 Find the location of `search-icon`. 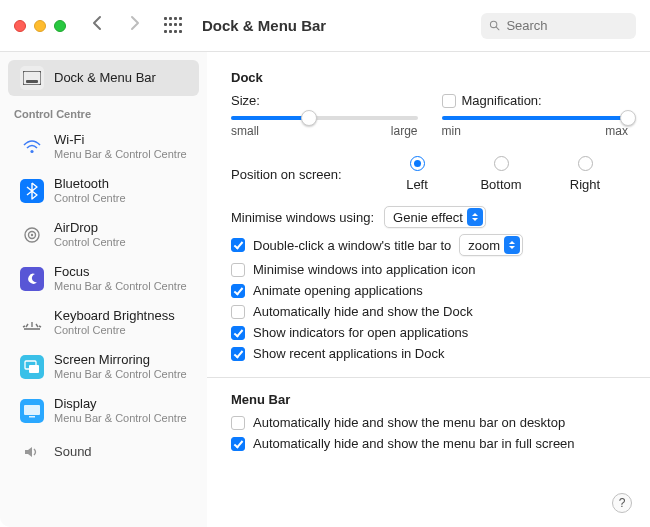

search-icon is located at coordinates (494, 26).